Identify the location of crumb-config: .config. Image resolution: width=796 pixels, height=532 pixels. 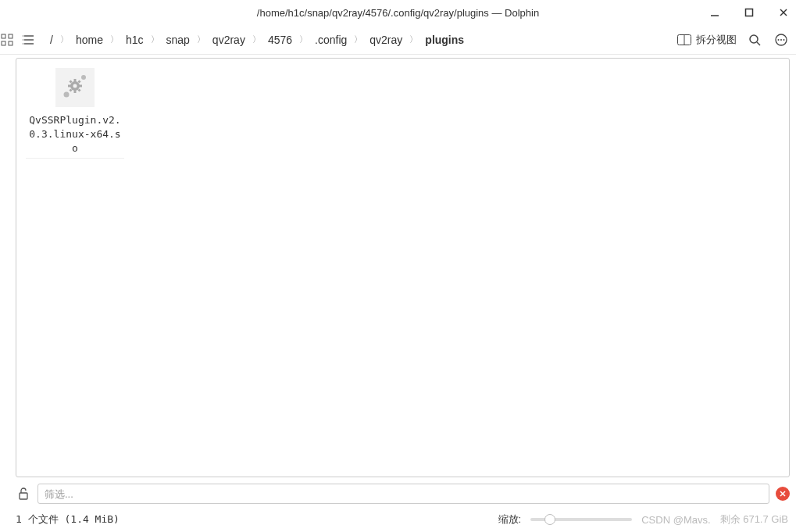
(331, 40).